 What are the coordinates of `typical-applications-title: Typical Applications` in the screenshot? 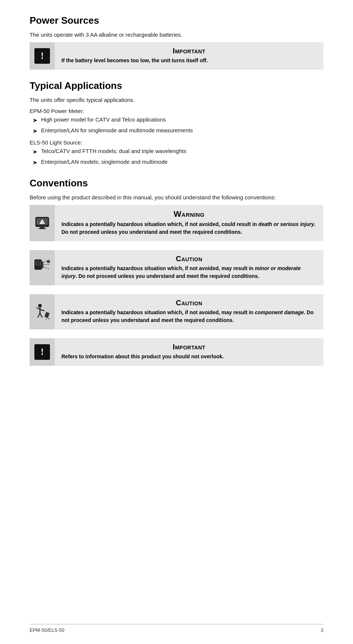 It's located at (176, 86).